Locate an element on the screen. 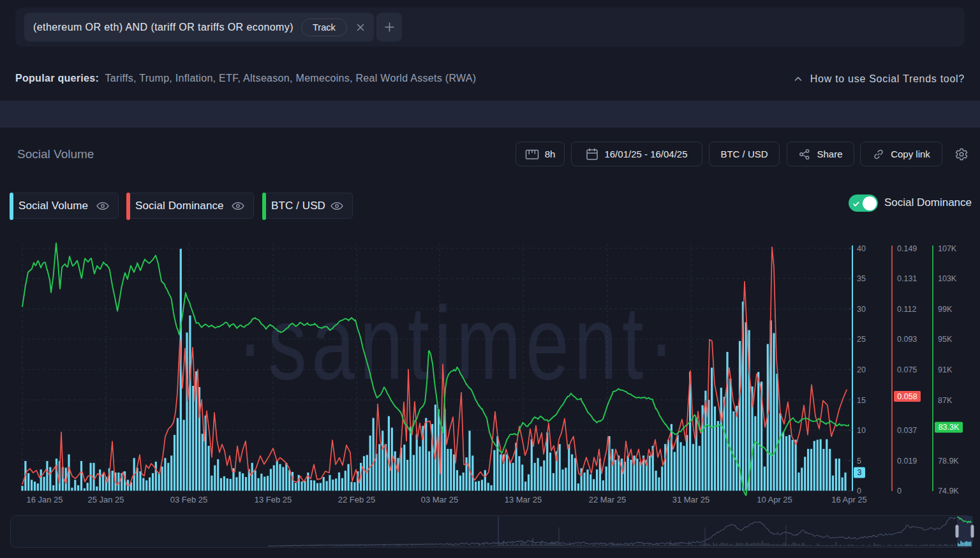 The image size is (980, 558). svg-text: 91K is located at coordinates (946, 370).